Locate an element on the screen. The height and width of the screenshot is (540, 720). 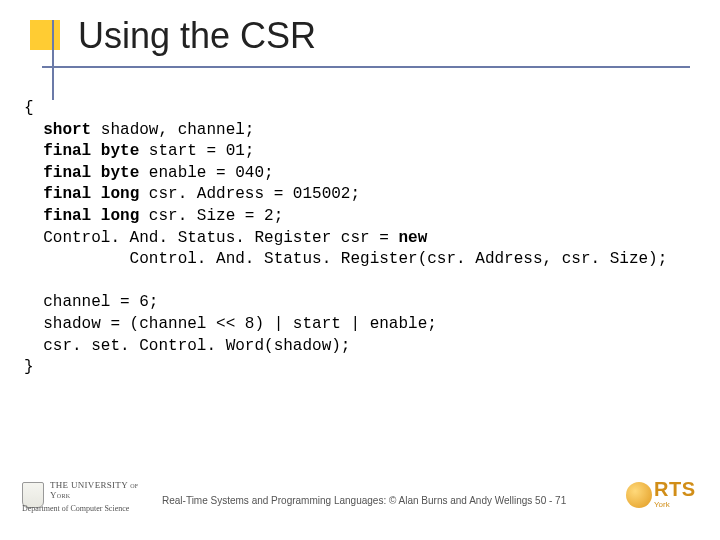
code-l4: csr. Address = 015002; is located at coordinates (250, 194).